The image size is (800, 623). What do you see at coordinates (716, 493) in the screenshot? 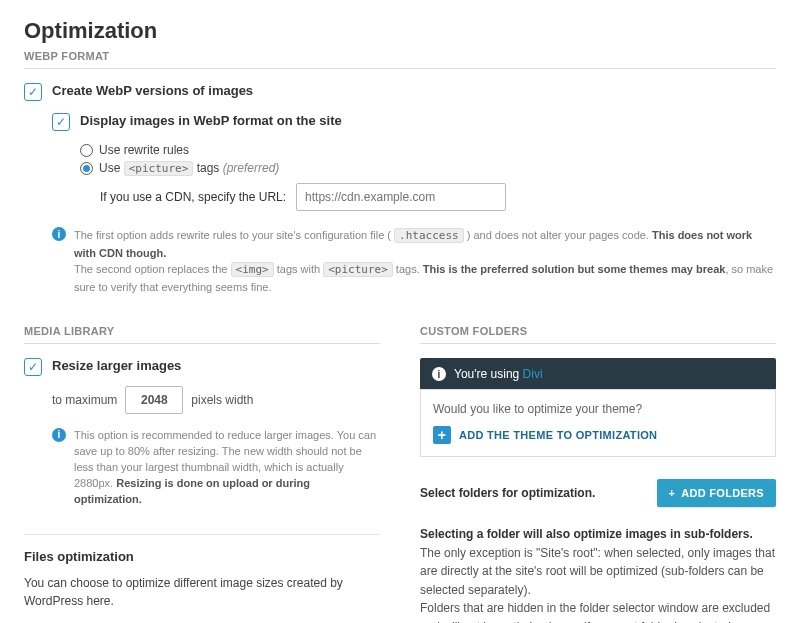
I see `add-folders-button: + ADD FOLDERS` at bounding box center [716, 493].